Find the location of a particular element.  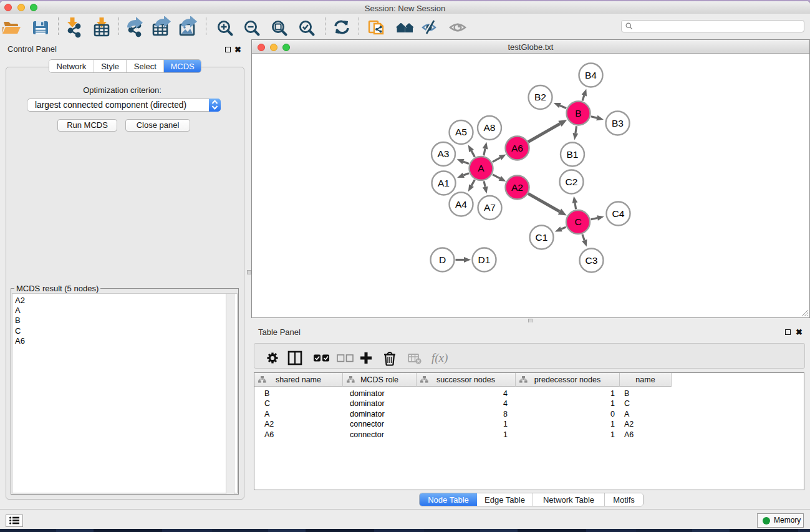

svg-text: C2 is located at coordinates (572, 182).